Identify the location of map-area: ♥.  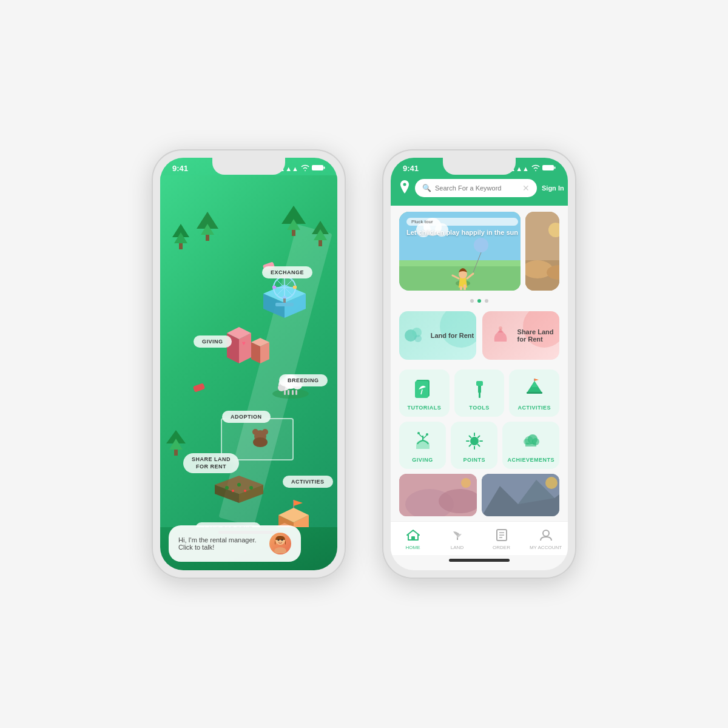
(249, 351).